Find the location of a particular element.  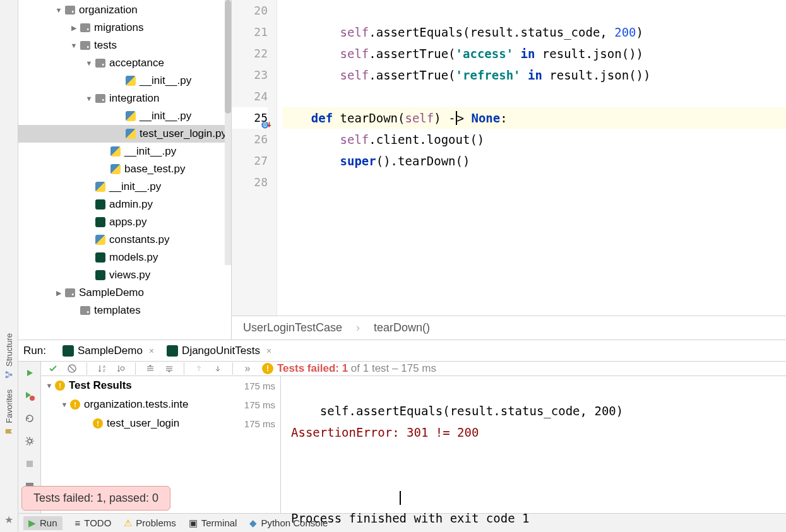

favorites-tab-label: Favorites is located at coordinates (9, 406).